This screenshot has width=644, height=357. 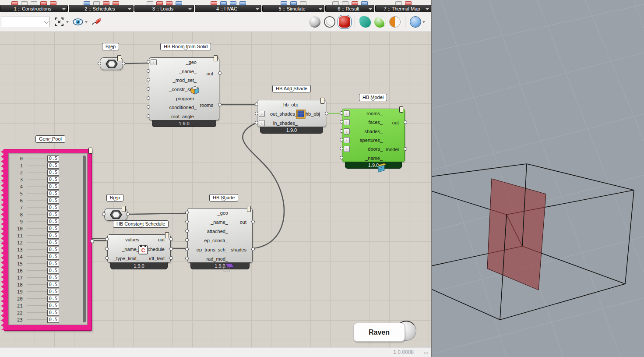 I want to click on house-load-icon, so click(x=150, y=3).